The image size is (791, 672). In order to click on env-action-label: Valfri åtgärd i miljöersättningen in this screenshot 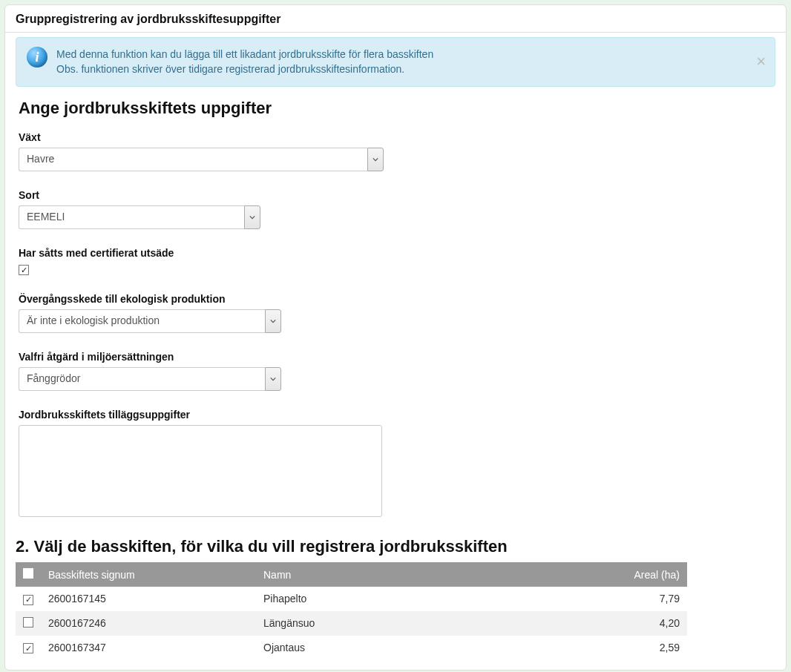, I will do `click(397, 357)`.